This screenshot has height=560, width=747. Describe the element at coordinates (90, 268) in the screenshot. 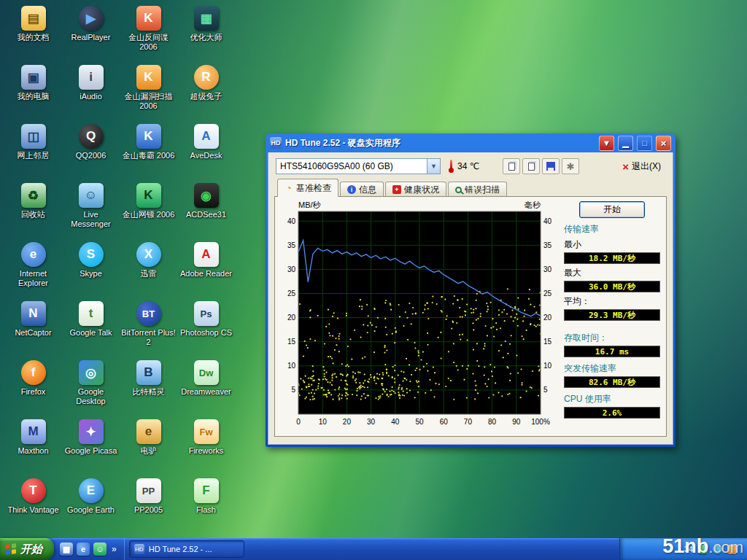

I see `desktop-icon-skype: SSkype` at that location.